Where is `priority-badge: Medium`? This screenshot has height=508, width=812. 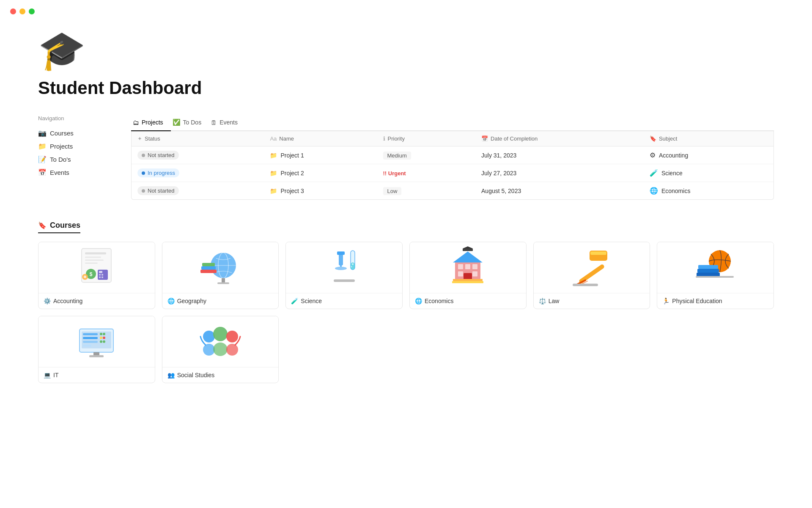 priority-badge: Medium is located at coordinates (397, 156).